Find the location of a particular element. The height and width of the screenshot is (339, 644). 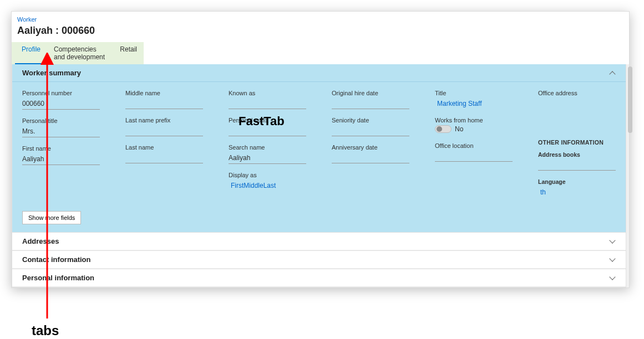

label-anniversary-date: Anniversary date is located at coordinates (371, 147).